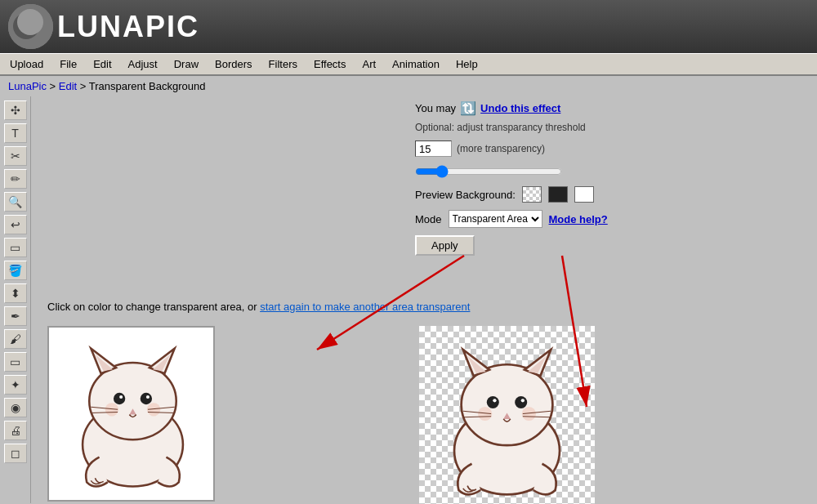  Describe the element at coordinates (578, 219) in the screenshot. I see `mode-help-link: Mode help?` at that location.